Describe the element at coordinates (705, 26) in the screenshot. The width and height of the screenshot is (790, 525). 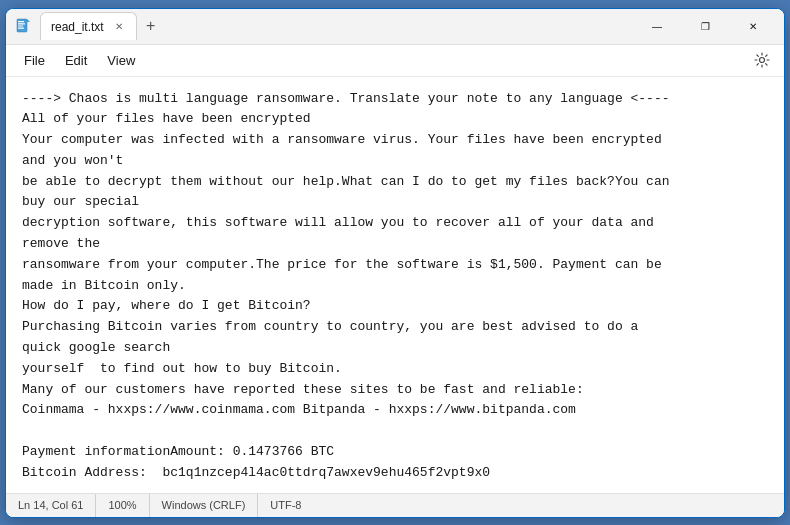
I see `maximize-button: ❐` at that location.